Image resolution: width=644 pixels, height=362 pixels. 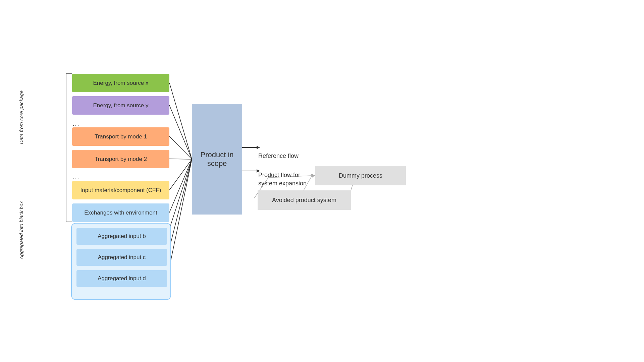 I want to click on avoided-product-system-box: Avoided product system, so click(x=304, y=200).